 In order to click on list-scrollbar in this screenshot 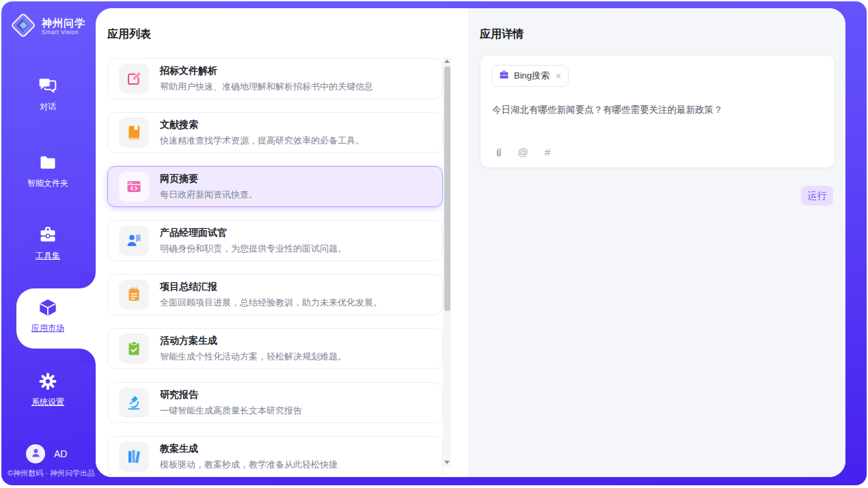, I will do `click(447, 262)`.